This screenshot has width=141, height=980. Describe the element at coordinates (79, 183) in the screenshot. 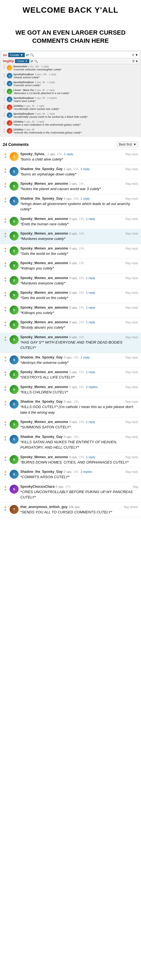

I see `comment-meta: Spooky_Memes_are_awsome1 ups,19h,flag re…` at that location.